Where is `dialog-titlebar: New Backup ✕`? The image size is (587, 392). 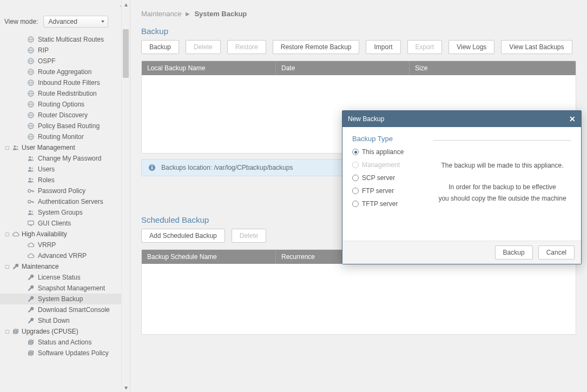
dialog-titlebar: New Backup ✕ is located at coordinates (462, 119).